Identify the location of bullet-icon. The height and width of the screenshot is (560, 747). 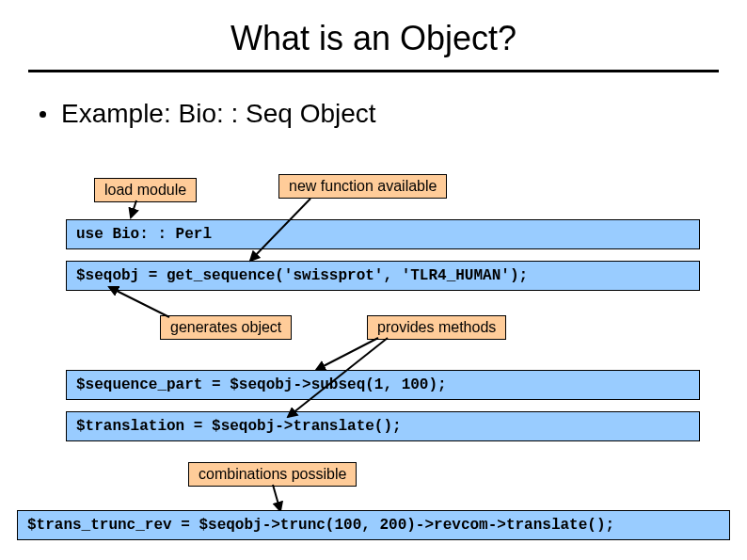
(43, 115).